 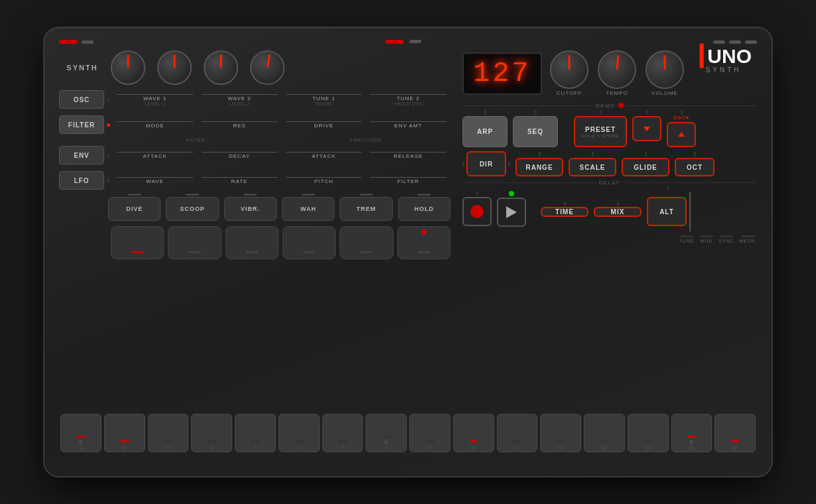 I want to click on env-params: ATTACK DECAY ATTACK RELEASE, so click(x=281, y=155).